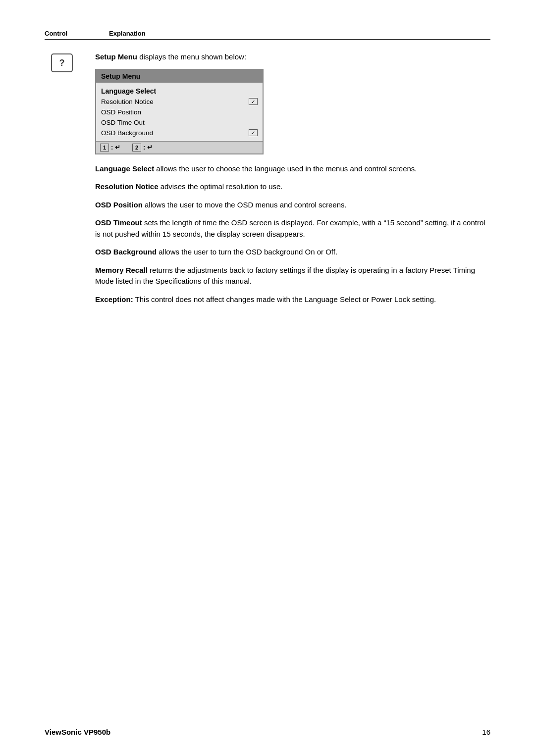  I want to click on menu-item-label: OSD Position, so click(121, 112).